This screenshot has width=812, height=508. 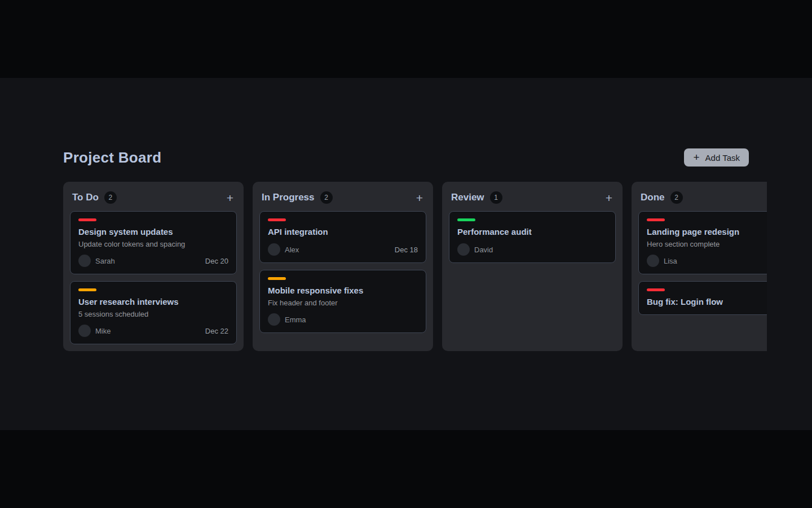 What do you see at coordinates (707, 232) in the screenshot?
I see `card-title: Landing page redesign` at bounding box center [707, 232].